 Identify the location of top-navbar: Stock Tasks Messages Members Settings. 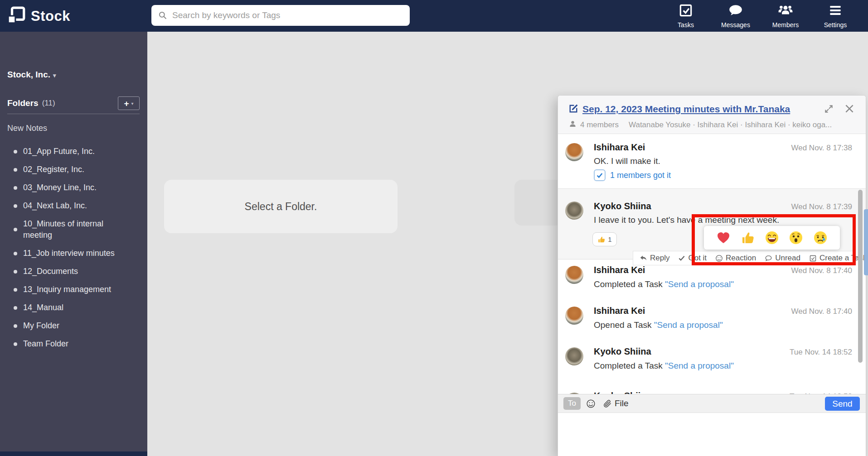
(434, 16).